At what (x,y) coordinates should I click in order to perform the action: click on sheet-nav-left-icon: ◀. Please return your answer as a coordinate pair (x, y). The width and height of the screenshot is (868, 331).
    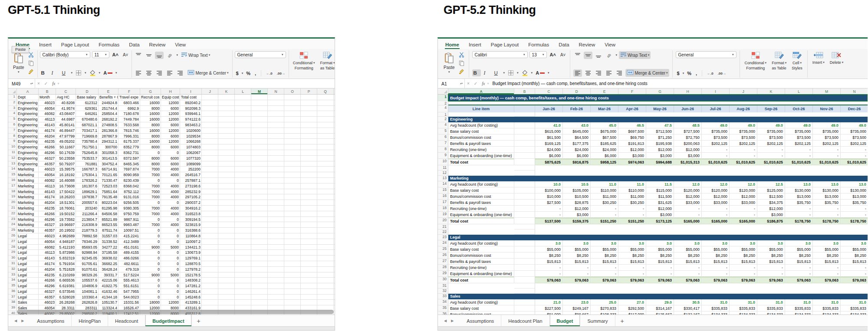
    Looking at the image, I should click on (445, 321).